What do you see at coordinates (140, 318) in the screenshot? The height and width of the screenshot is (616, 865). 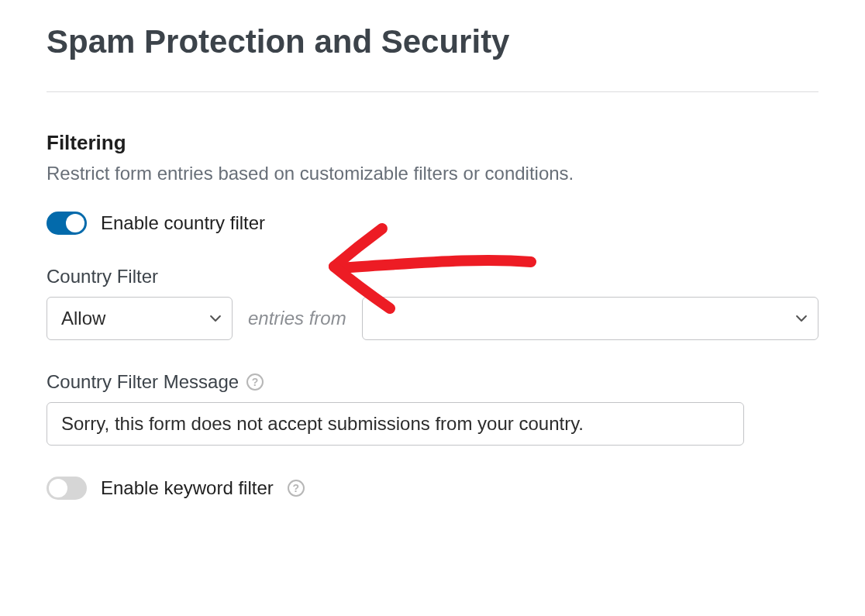 I see `country-filter-action-select: Allow` at bounding box center [140, 318].